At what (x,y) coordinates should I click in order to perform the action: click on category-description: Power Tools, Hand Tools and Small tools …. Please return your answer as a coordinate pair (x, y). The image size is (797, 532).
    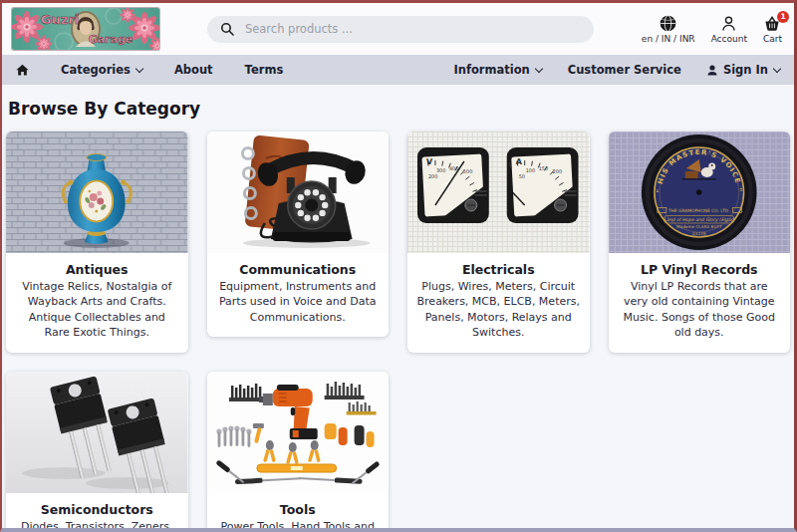
    Looking at the image, I should click on (299, 524).